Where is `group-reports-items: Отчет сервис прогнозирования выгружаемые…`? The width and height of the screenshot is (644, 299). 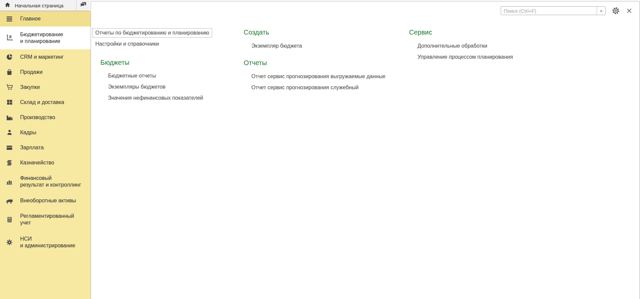
group-reports-items: Отчет сервис прогнозирования выгружаемые… is located at coordinates (318, 82).